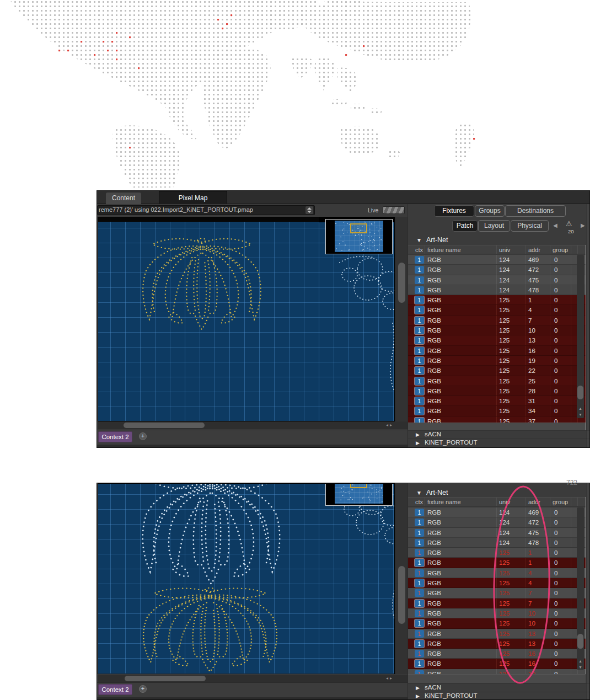 The width and height of the screenshot is (595, 700). What do you see at coordinates (497, 411) in the screenshot?
I see `table-row: 1RGB125340` at bounding box center [497, 411].